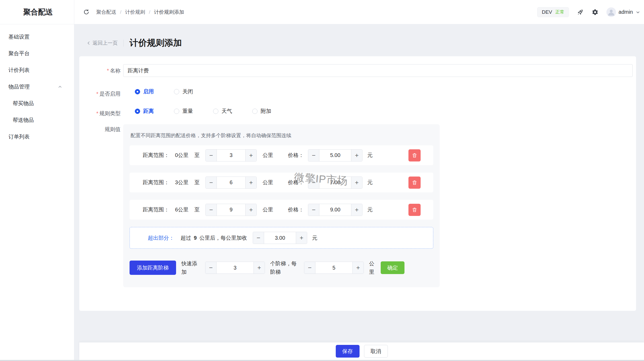  What do you see at coordinates (623, 12) in the screenshot?
I see `user-menu: admin` at bounding box center [623, 12].